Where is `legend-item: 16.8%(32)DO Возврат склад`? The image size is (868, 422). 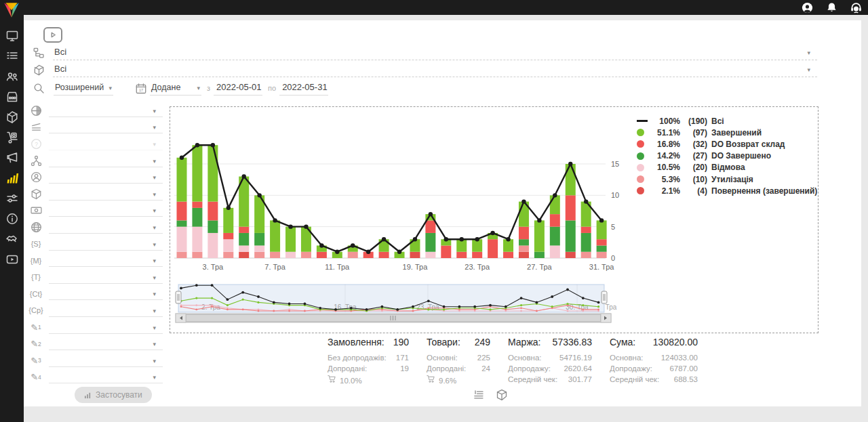 legend-item: 16.8%(32)DO Возврат склад is located at coordinates (726, 144).